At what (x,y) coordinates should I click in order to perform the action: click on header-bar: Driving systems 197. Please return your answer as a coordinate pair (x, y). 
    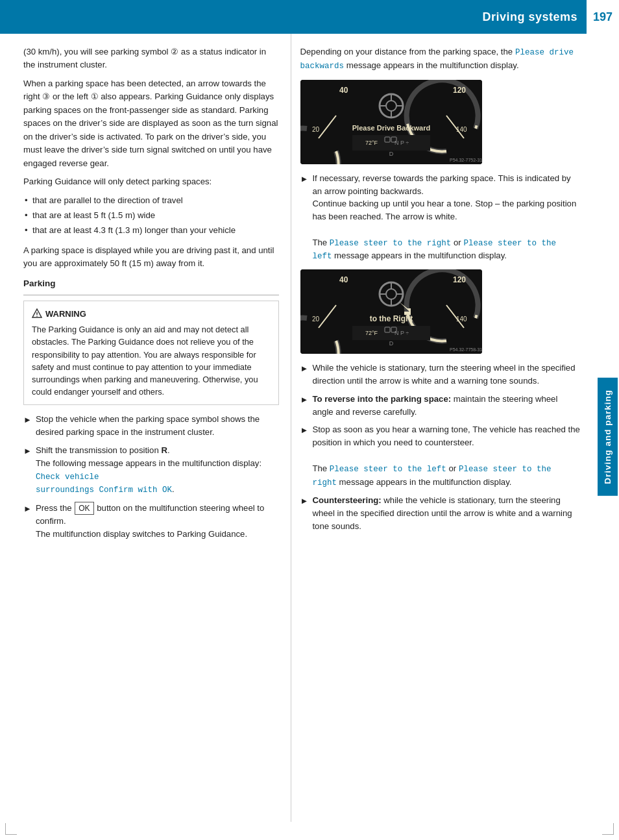
    Looking at the image, I should click on (310, 17).